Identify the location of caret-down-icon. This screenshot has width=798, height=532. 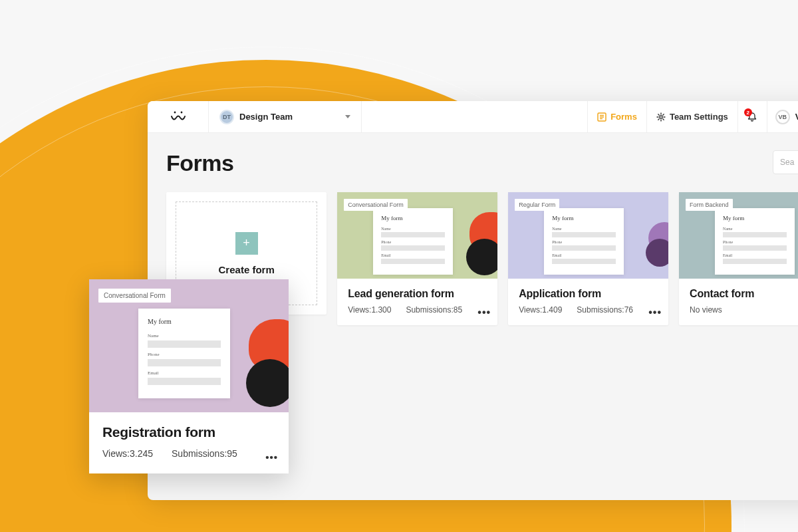
(348, 117).